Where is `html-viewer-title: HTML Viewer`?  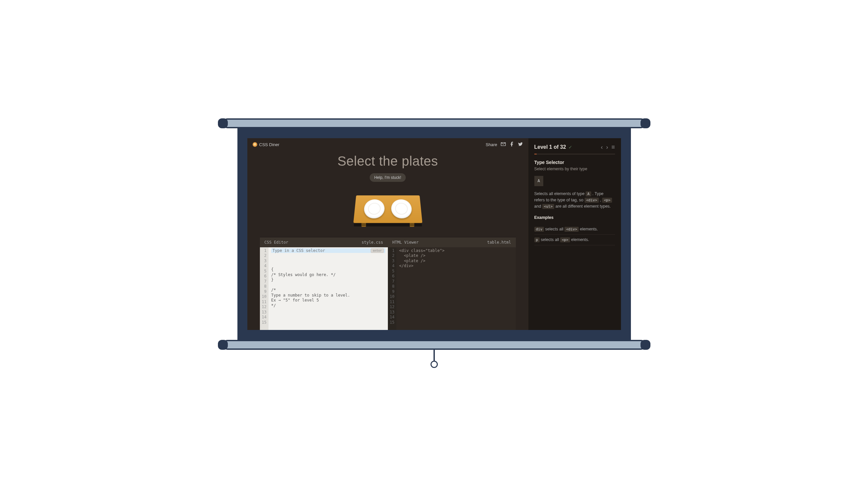 html-viewer-title: HTML Viewer is located at coordinates (406, 242).